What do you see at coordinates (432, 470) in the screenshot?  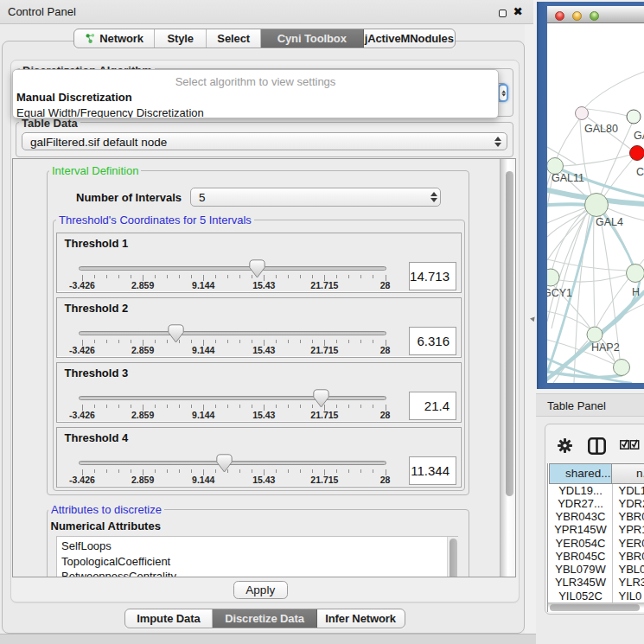 I see `threshold-value-field: 11.344` at bounding box center [432, 470].